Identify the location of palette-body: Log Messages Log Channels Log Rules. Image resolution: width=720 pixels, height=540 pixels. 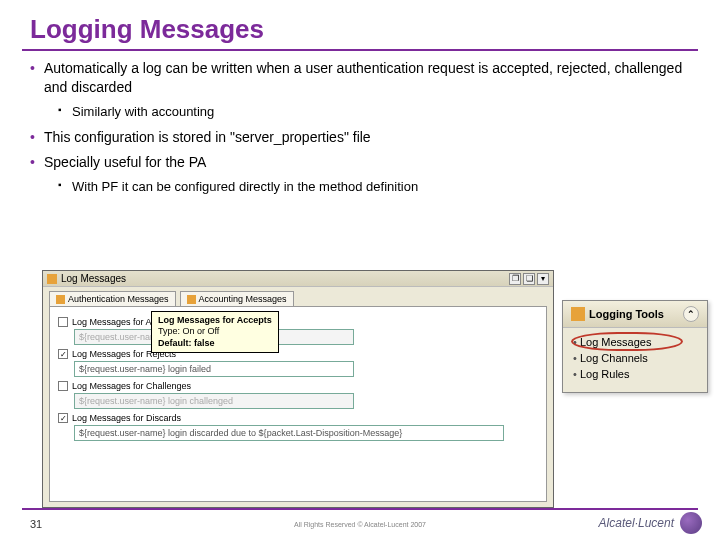
(635, 360).